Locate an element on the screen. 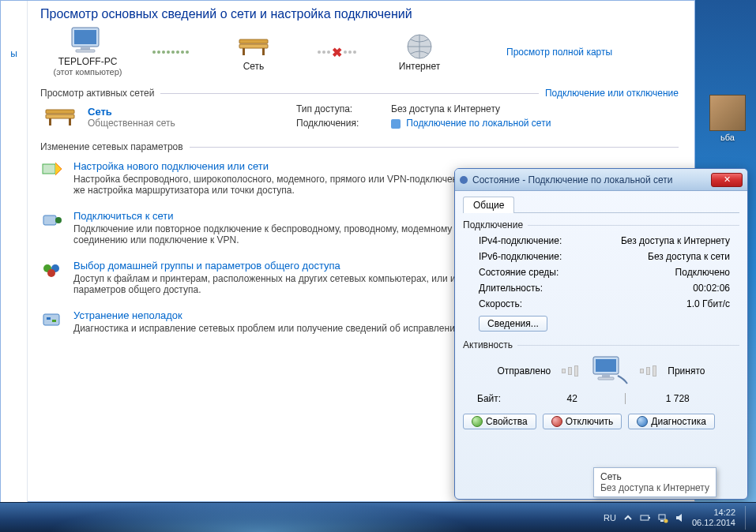 Image resolution: width=756 pixels, height=532 pixels. settings-item-desc: Доступ к файлам и принтерам, расположенн… is located at coordinates (287, 284).